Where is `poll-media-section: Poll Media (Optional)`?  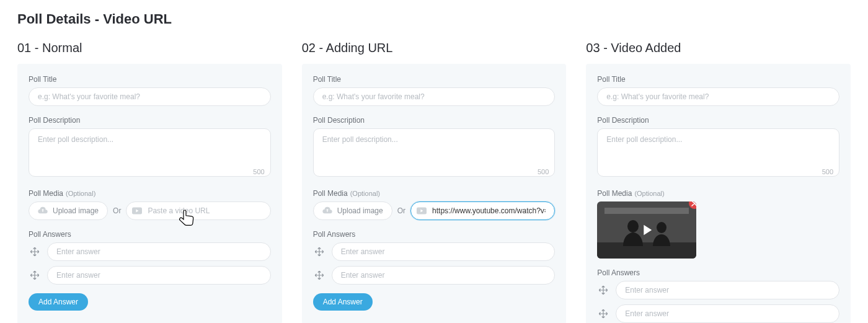 poll-media-section: Poll Media (Optional) is located at coordinates (718, 224).